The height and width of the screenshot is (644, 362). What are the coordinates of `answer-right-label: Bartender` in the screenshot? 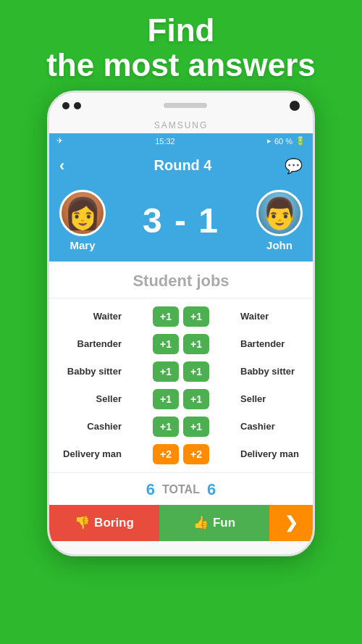 It's located at (273, 343).